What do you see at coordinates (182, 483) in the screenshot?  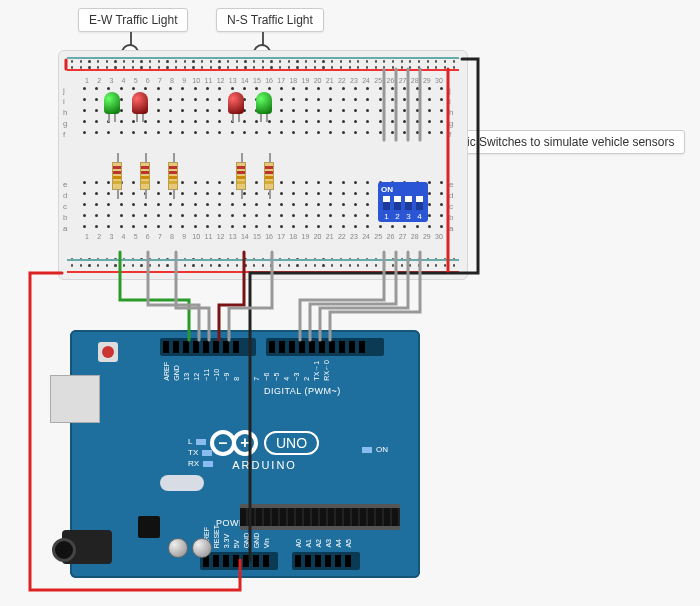 I see `crystal` at bounding box center [182, 483].